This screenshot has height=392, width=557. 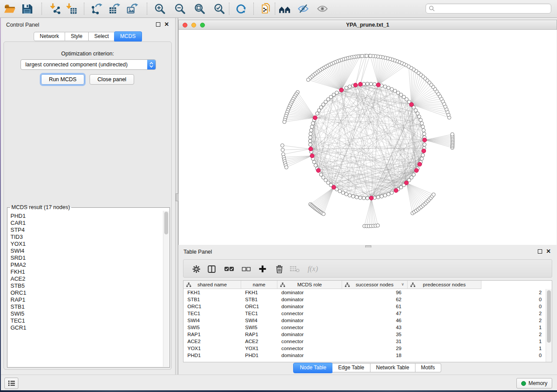 I want to click on mcds-list-scrollbar, so click(x=166, y=289).